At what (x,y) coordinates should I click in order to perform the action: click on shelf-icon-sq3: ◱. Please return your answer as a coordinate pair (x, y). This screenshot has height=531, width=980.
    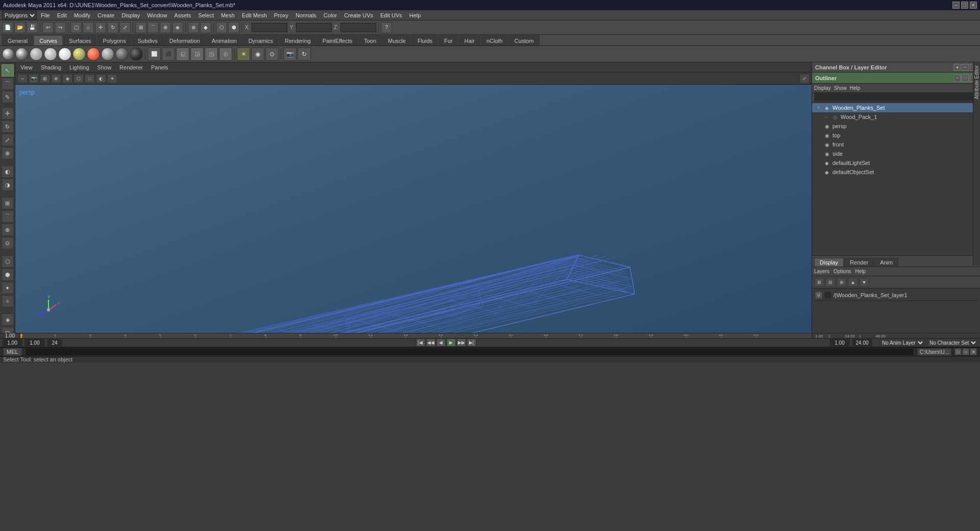
    Looking at the image, I should click on (183, 54).